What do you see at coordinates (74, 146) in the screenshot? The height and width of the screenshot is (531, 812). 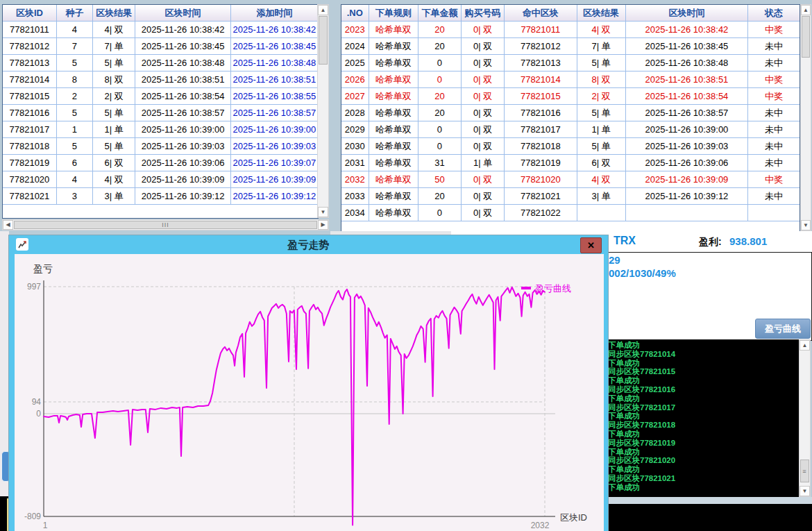 I see `table-cell: 5` at bounding box center [74, 146].